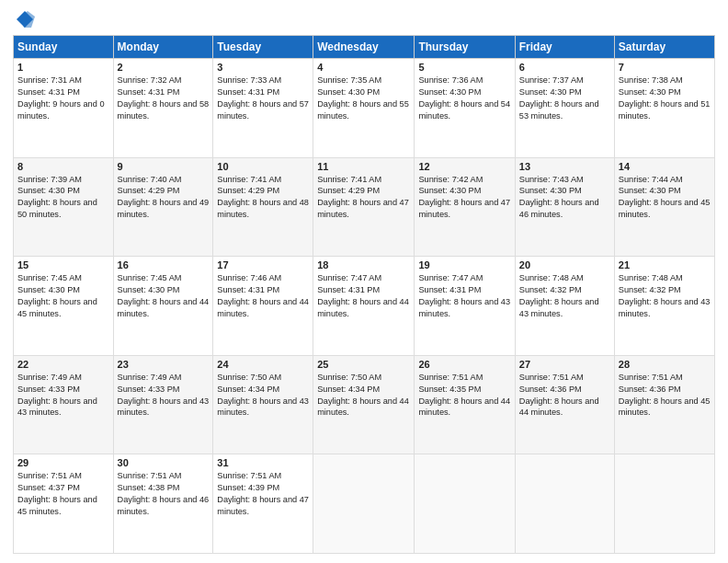 This screenshot has height=563, width=728. What do you see at coordinates (364, 265) in the screenshot?
I see `day-number: 18` at bounding box center [364, 265].